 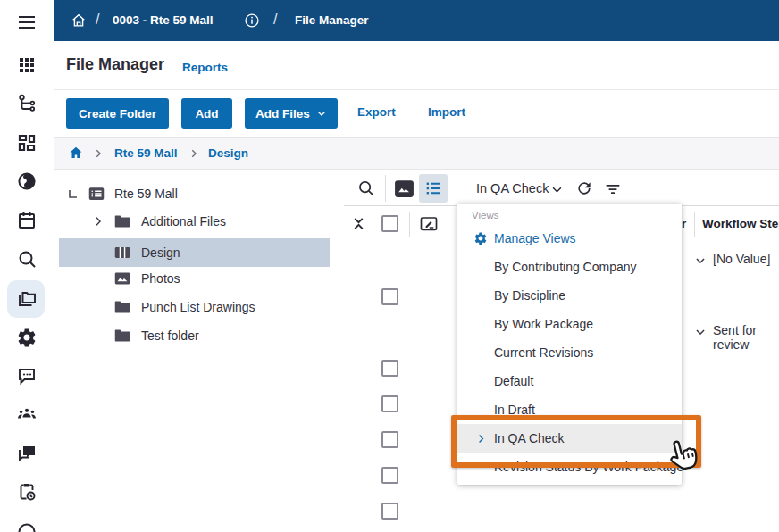 What do you see at coordinates (291, 113) in the screenshot?
I see `add-files-button: Add Files` at bounding box center [291, 113].